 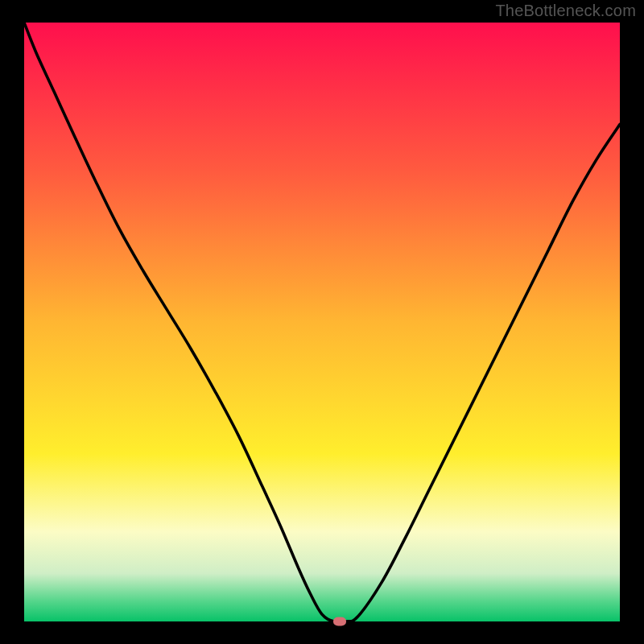 What do you see at coordinates (340, 621) in the screenshot?
I see `optimal-point-marker` at bounding box center [340, 621].